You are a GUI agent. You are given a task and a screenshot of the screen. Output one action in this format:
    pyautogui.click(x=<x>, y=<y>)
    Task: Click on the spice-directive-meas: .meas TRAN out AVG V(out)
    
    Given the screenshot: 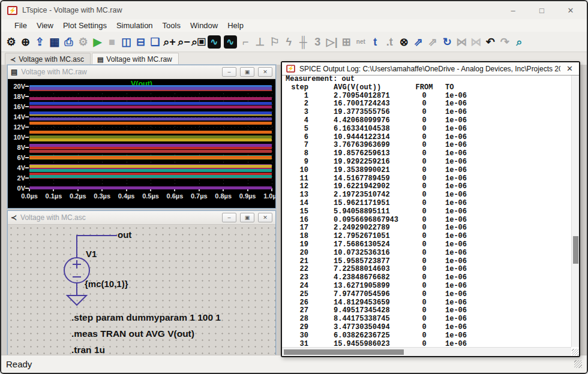 What is the action you would take?
    pyautogui.click(x=133, y=334)
    